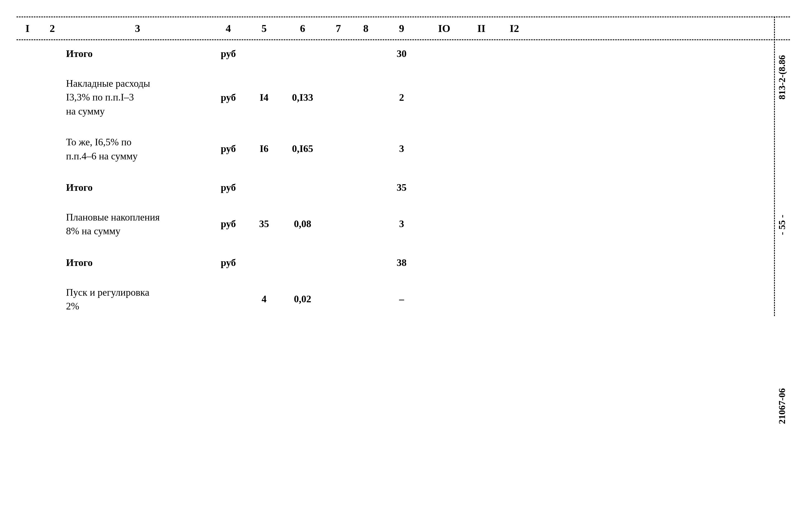  I want to click on cell-r2-c3: Накладные расходы I3,3% по п.п.I–3 на су…, so click(138, 97).